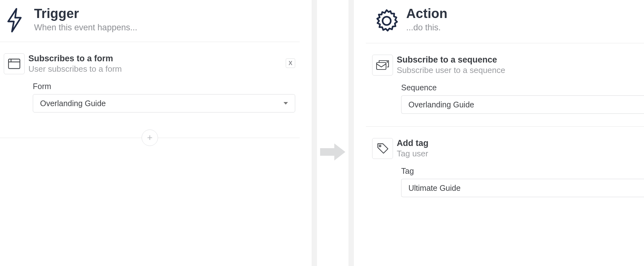 The height and width of the screenshot is (266, 644). I want to click on action-rule-titles: Add tag Tag user, so click(413, 148).